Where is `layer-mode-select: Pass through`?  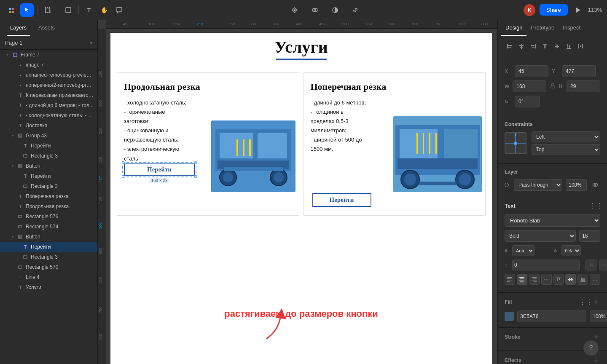
layer-mode-select: Pass through is located at coordinates (538, 185).